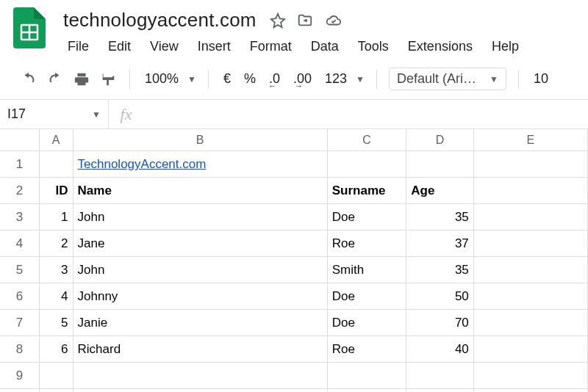 Image resolution: width=588 pixels, height=392 pixels. Describe the element at coordinates (506, 47) in the screenshot. I see `menu-help: Help` at that location.